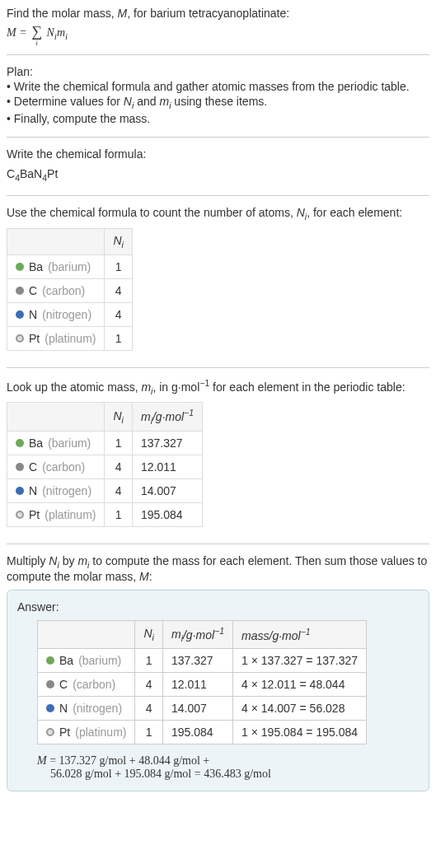 Image resolution: width=436 pixels, height=868 pixels. What do you see at coordinates (218, 387) in the screenshot?
I see `atomic-mass-desc: Look up the atomic mass, mi, in g·mol−1 …` at bounding box center [218, 387].